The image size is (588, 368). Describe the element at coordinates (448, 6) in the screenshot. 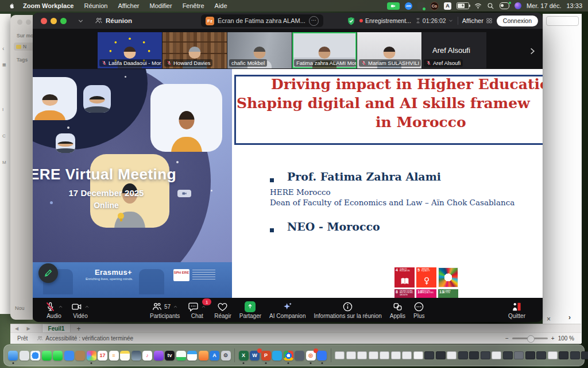

I see `input-source-icon: A` at that location.